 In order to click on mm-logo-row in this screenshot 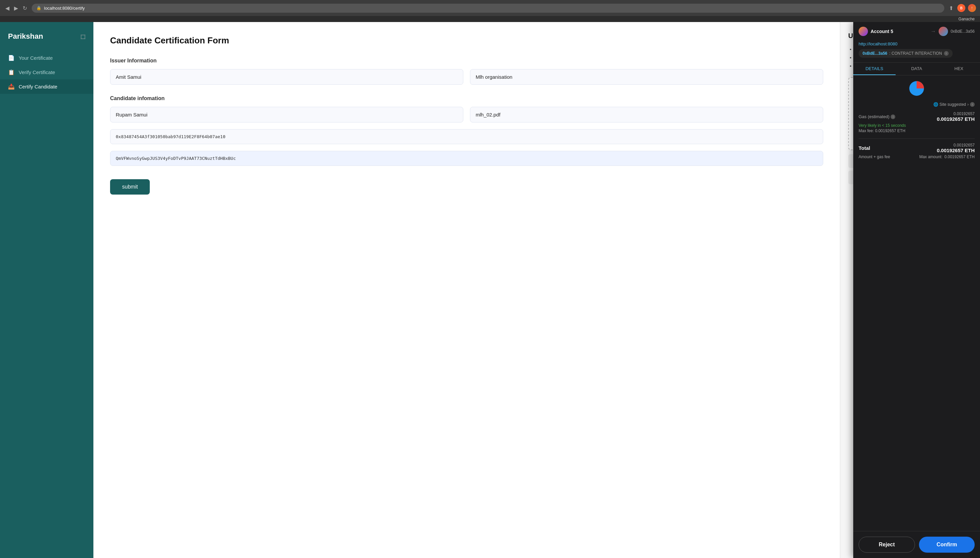, I will do `click(917, 89)`.